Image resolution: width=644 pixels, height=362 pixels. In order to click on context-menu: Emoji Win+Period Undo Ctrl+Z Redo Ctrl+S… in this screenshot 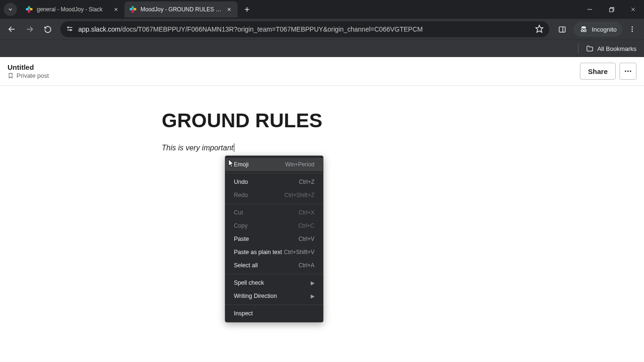, I will do `click(274, 239)`.